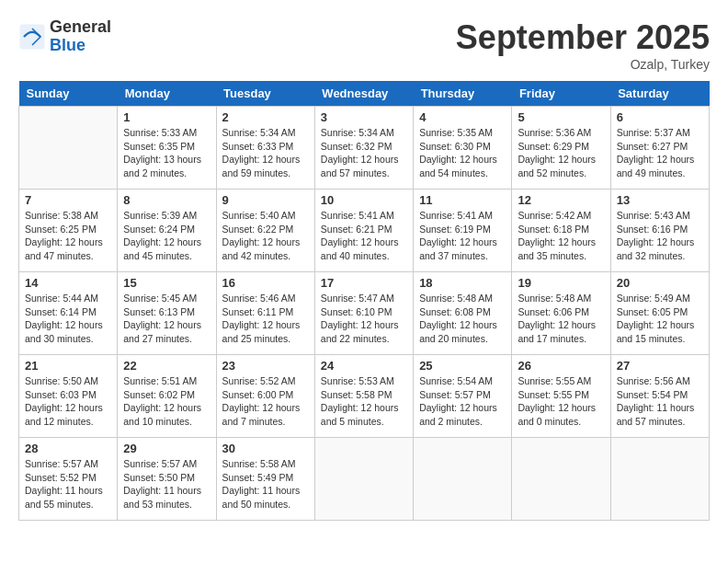  Describe the element at coordinates (68, 94) in the screenshot. I see `calendar-day-header: Sunday` at that location.